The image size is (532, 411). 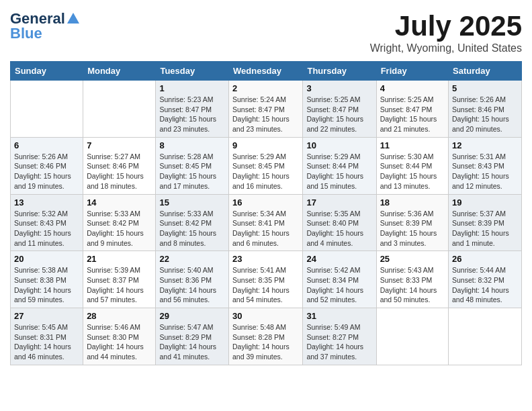 I want to click on day-number: 14, so click(x=120, y=203).